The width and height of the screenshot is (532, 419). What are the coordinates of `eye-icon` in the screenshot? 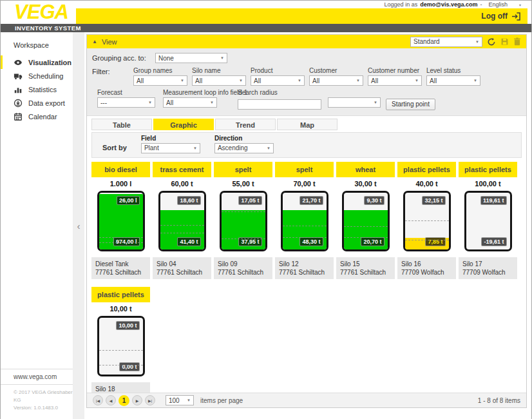 It's located at (18, 63).